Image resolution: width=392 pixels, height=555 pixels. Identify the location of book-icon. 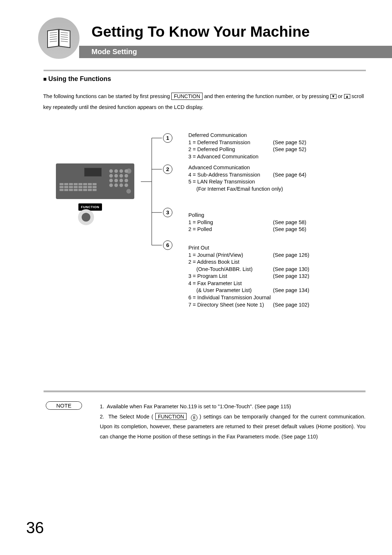
(59, 38).